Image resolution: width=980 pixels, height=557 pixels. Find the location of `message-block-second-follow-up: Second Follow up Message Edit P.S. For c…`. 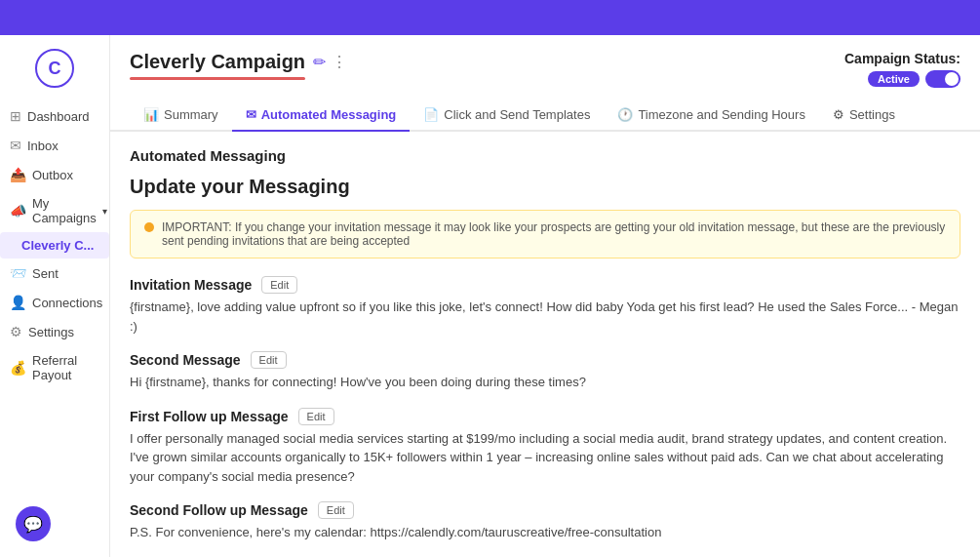

message-block-second-follow-up: Second Follow up Message Edit P.S. For c… is located at coordinates (545, 522).